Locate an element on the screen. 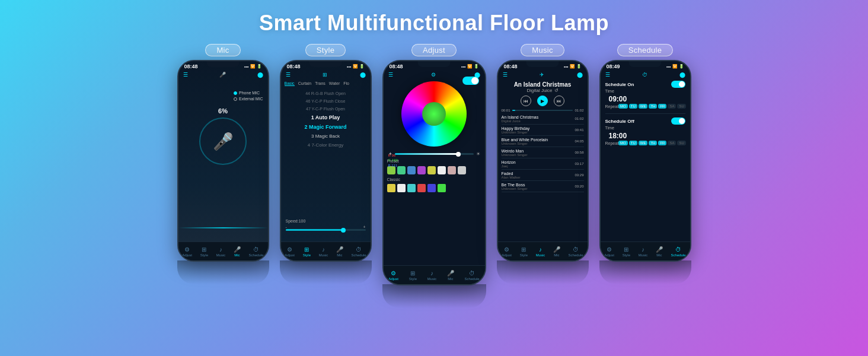 The height and width of the screenshot is (356, 868). nav-mic-music: 🎤Mic is located at coordinates (557, 252).